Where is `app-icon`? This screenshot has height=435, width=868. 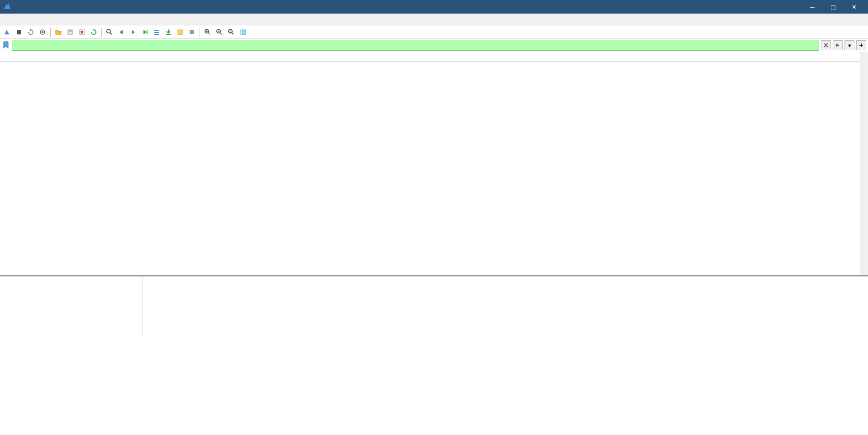
app-icon is located at coordinates (7, 7).